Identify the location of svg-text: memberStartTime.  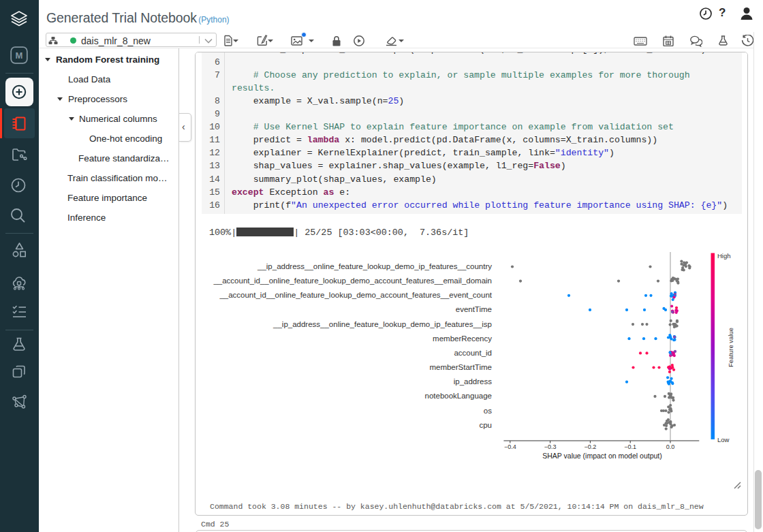
(461, 367).